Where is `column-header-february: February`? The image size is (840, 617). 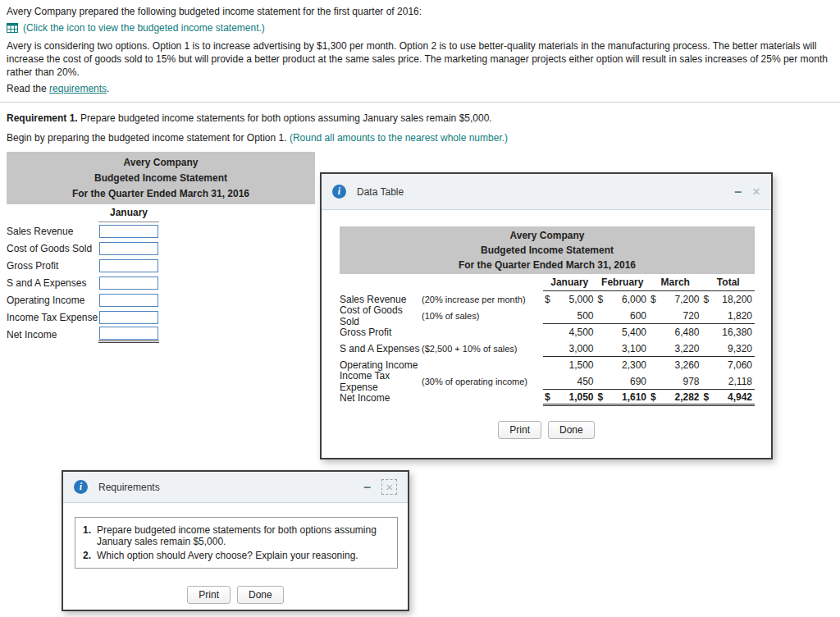
column-header-february: February is located at coordinates (623, 282).